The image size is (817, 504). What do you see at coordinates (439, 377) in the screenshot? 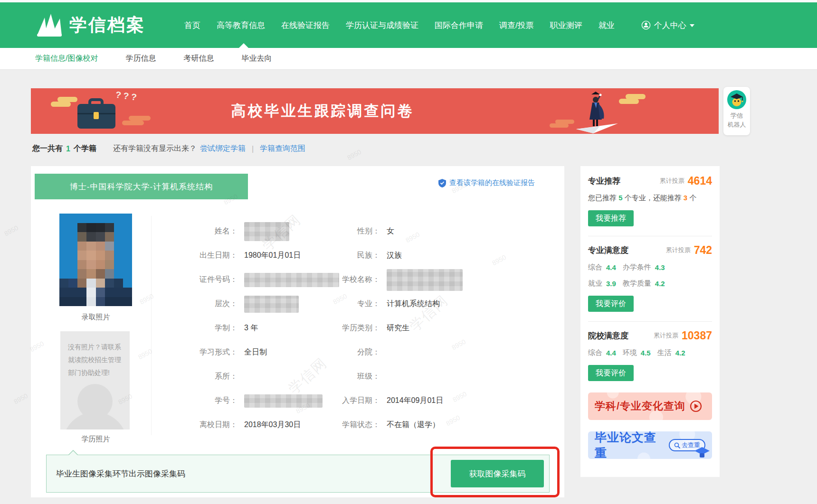
I see `field-class: 班级：` at bounding box center [439, 377].